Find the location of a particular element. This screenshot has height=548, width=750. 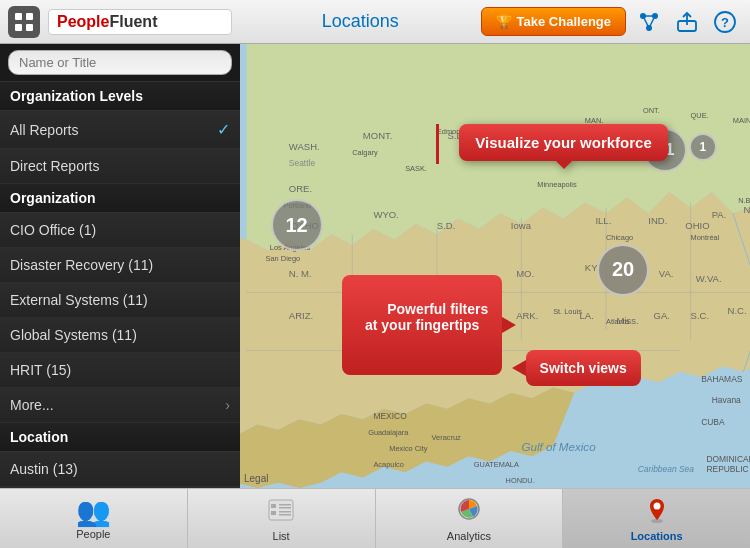

svg-text: N. M. is located at coordinates (300, 274).